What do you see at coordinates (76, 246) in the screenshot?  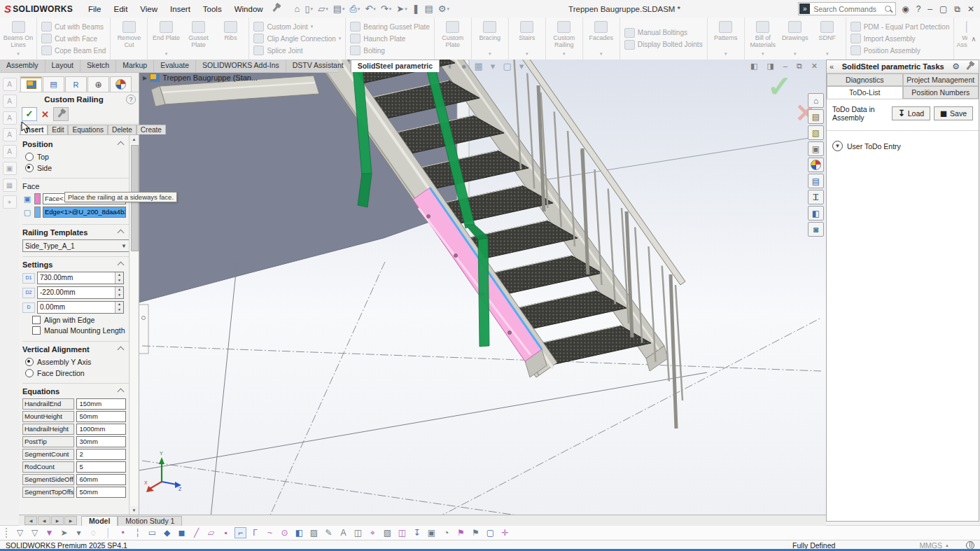 I see `railing-template-select: Side_Type_A_1▼` at bounding box center [76, 246].